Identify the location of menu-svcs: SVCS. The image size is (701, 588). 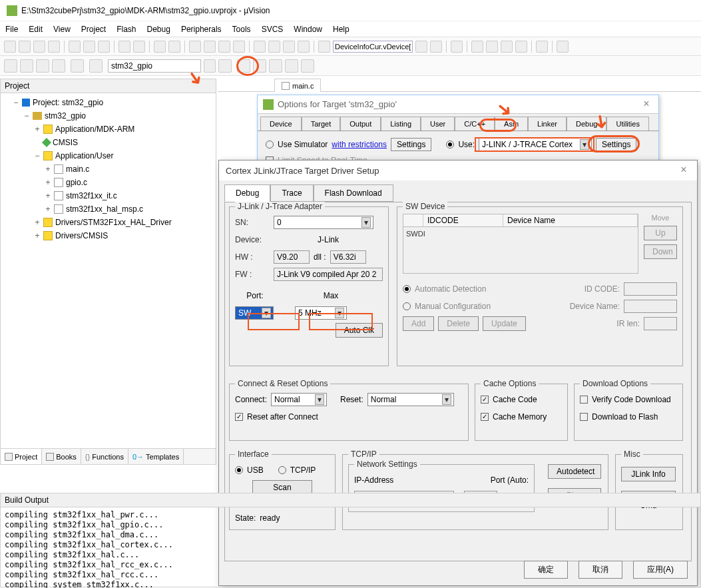
(273, 29).